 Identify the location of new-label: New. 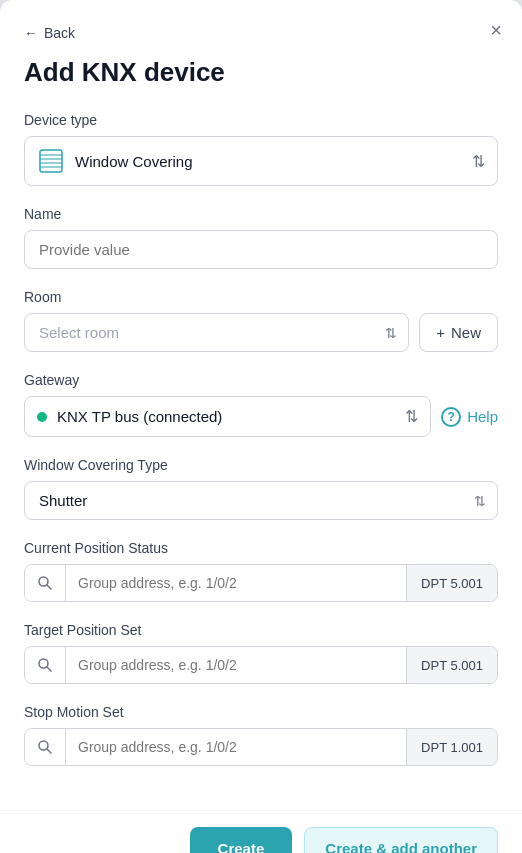
(466, 332).